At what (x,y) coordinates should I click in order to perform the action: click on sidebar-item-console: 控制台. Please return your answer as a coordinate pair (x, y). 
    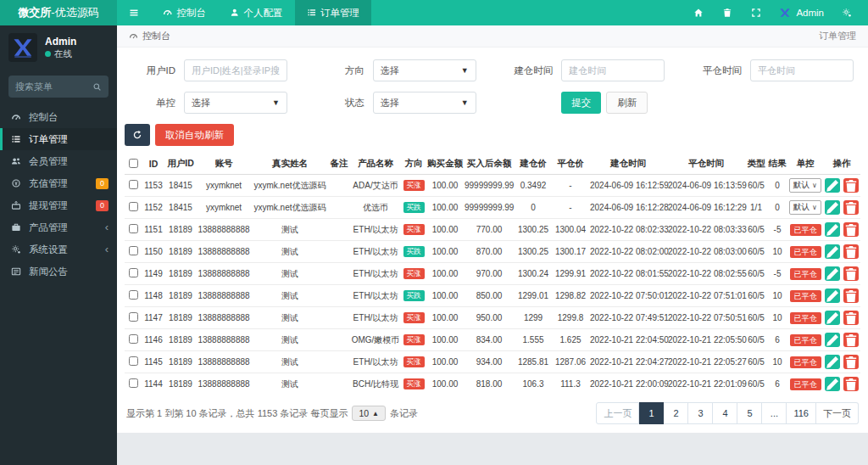
    Looking at the image, I should click on (58, 117).